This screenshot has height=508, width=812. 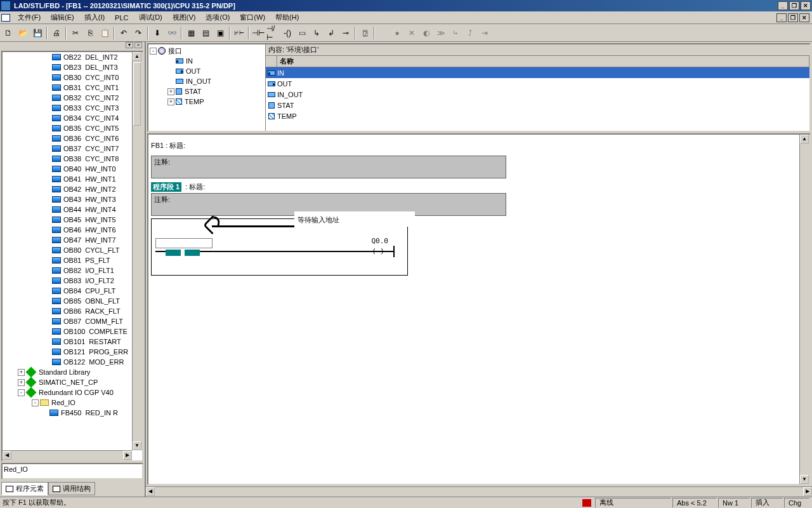 What do you see at coordinates (485, 33) in the screenshot?
I see `sim-end-button: ⇥` at bounding box center [485, 33].